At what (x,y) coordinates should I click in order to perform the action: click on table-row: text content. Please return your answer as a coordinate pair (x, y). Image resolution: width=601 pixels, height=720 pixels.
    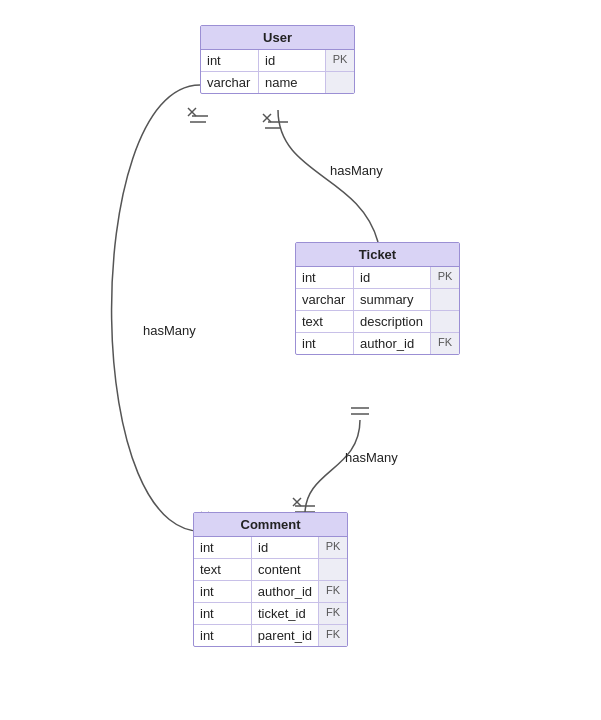
    Looking at the image, I should click on (270, 570).